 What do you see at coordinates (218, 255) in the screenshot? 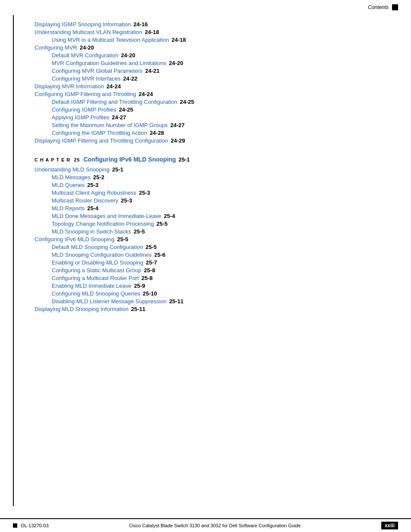
I see `toc-entry: MLD Snooping Configuration Guidelines25-…` at bounding box center [218, 255].